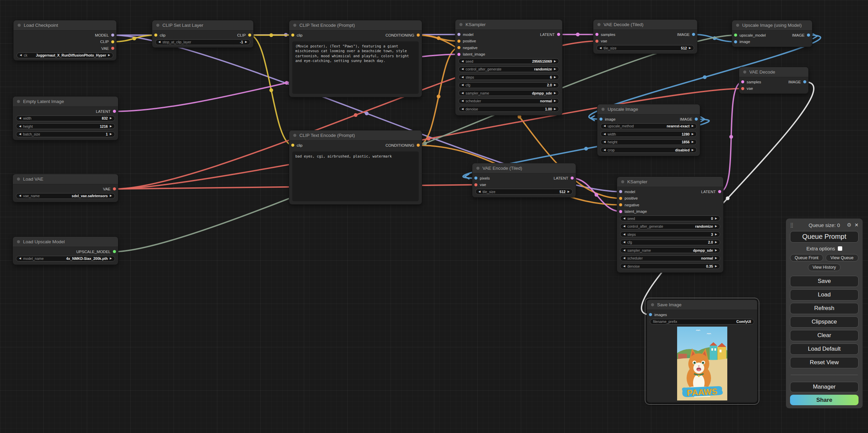 The width and height of the screenshot is (868, 433). I want to click on widget-filename-prefix: filename_prefixComfyUI, so click(702, 322).